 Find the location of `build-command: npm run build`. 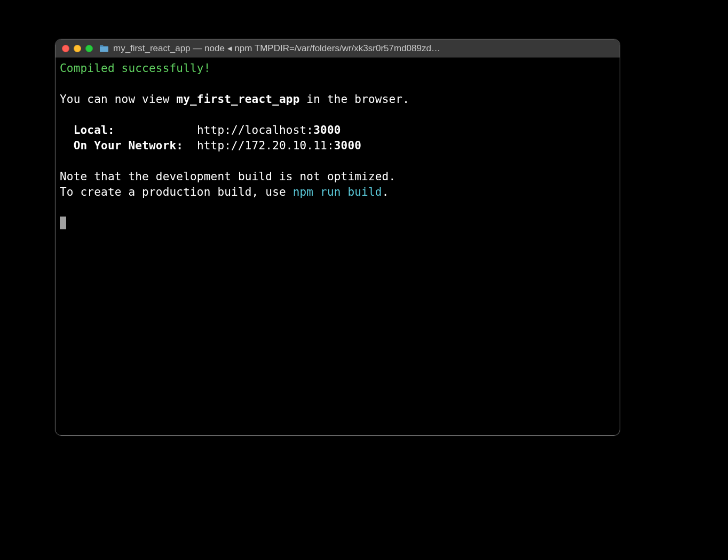

build-command: npm run build is located at coordinates (337, 192).